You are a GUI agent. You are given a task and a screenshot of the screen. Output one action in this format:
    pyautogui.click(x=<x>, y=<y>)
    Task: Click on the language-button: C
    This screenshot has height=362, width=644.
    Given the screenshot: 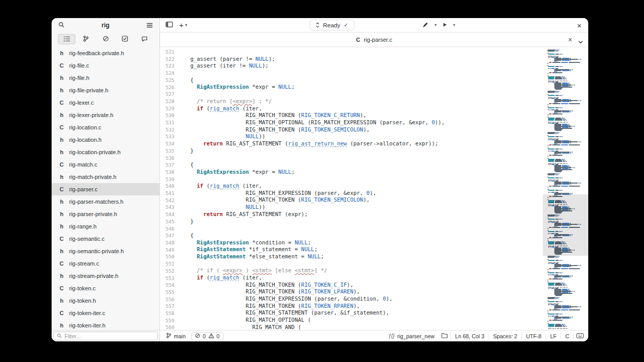 What is the action you would take?
    pyautogui.click(x=567, y=336)
    